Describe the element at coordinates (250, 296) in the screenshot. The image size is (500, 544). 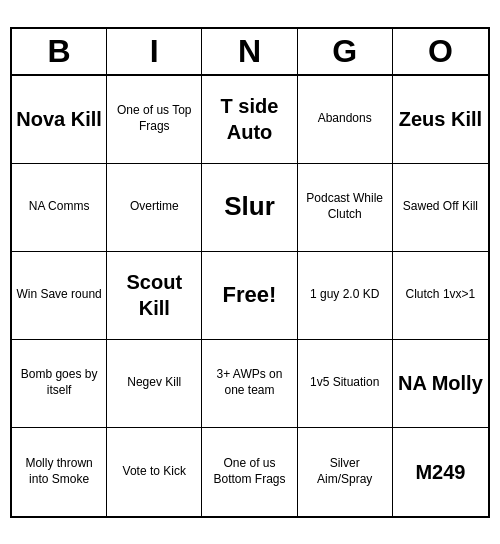
I see `bingo-cell-12: Free!` at that location.